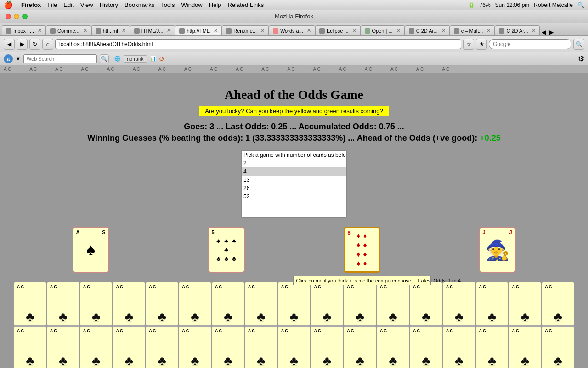  I want to click on home-button: ⌂, so click(48, 44).